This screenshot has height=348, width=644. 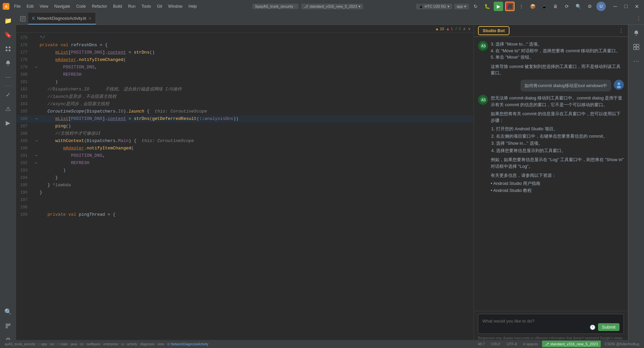 I want to click on status-indent: 4 spaces, so click(x=531, y=344).